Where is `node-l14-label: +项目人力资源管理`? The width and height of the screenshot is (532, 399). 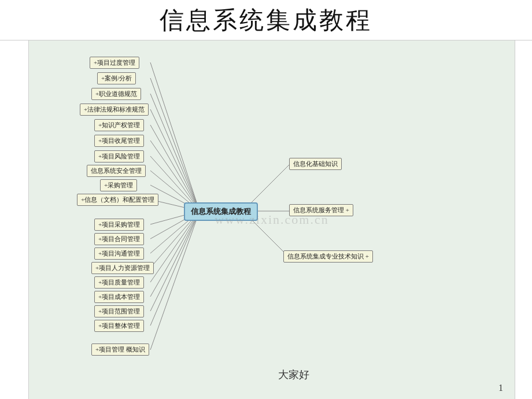 node-l14-label: +项目人力资源管理 is located at coordinates (123, 268).